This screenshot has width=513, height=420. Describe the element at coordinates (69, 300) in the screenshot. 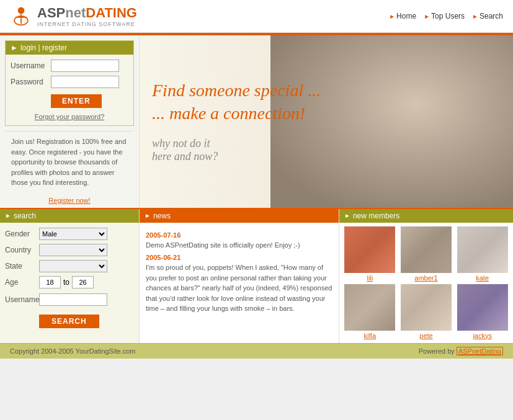

I see `username-search-row: Username` at that location.